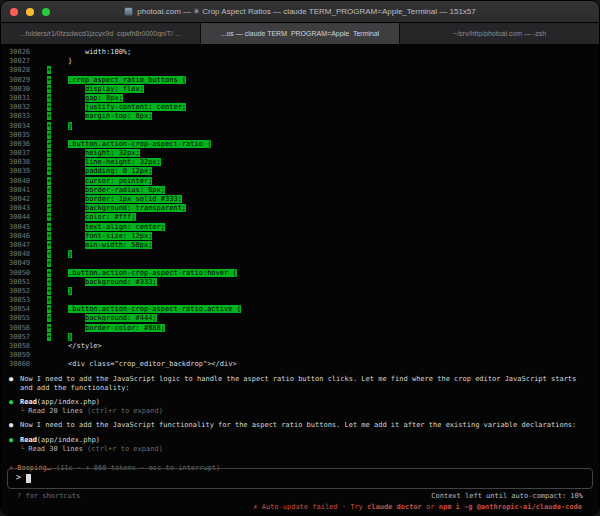  I want to click on tab-claude-session: ...os — claude TERM_PROGRAM=Apple_Termin…, so click(301, 34).